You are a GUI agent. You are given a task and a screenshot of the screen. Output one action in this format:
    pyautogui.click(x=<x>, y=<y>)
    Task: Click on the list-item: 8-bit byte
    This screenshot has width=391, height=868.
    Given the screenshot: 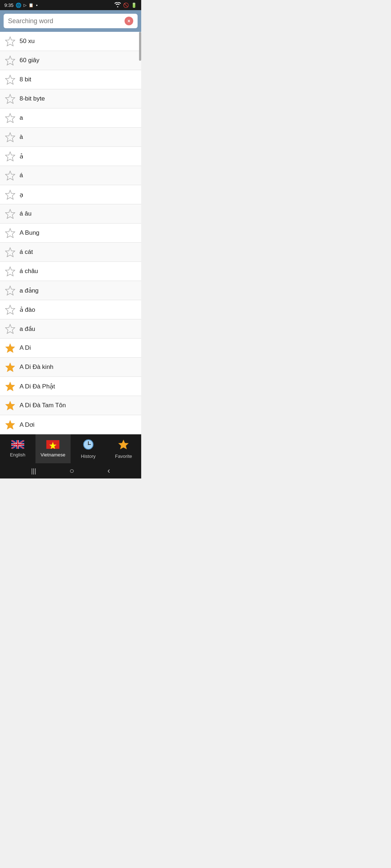 What is the action you would take?
    pyautogui.click(x=71, y=99)
    